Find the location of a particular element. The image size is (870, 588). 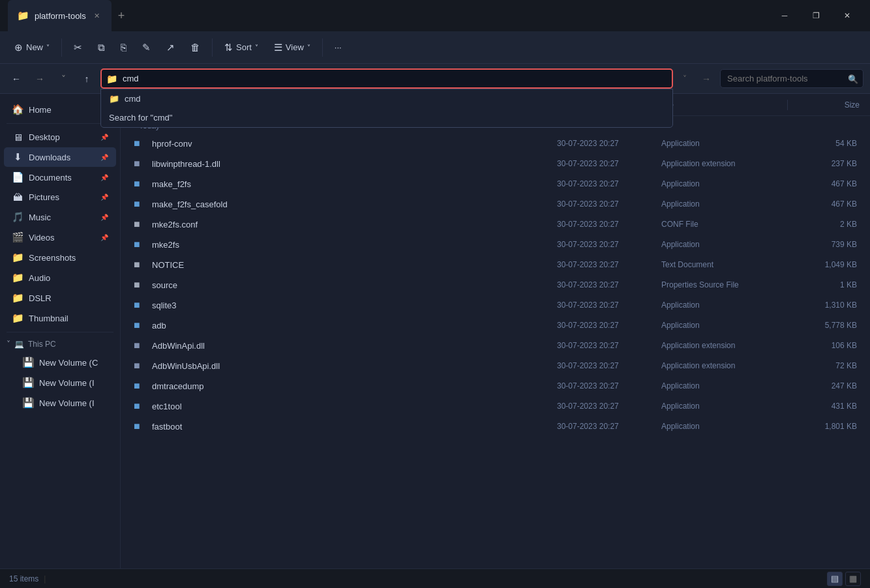

status-sep: | is located at coordinates (44, 579).